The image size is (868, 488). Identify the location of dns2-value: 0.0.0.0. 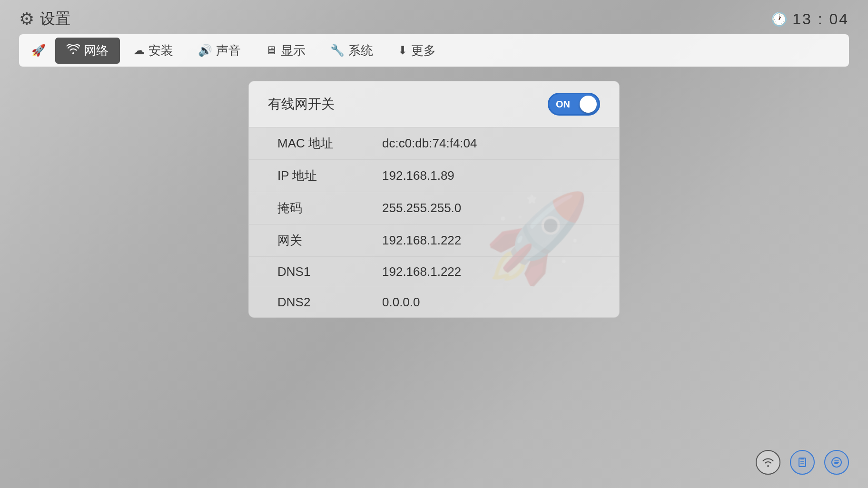
(401, 303).